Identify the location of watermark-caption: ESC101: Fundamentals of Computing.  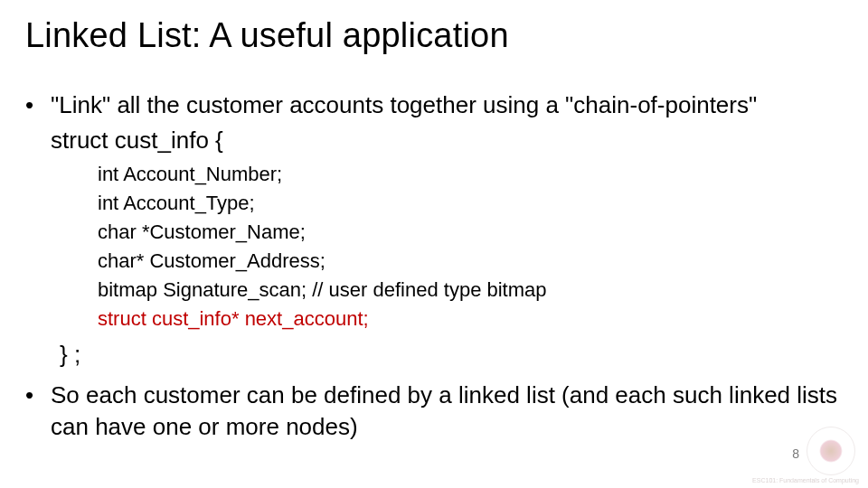
(806, 481).